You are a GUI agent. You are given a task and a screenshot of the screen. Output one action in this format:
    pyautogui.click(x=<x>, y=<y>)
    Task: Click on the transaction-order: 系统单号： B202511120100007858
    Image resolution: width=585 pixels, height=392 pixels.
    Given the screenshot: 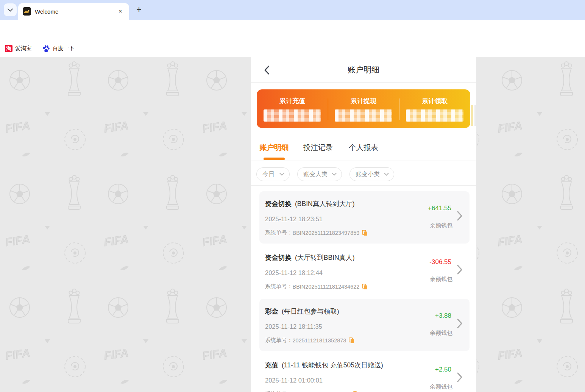 What is the action you would take?
    pyautogui.click(x=312, y=391)
    